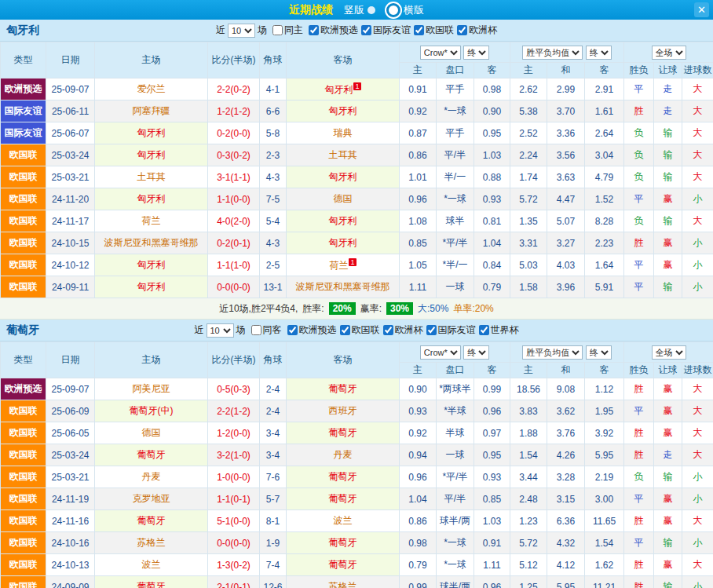  I want to click on home-team: 苏格兰, so click(152, 543).